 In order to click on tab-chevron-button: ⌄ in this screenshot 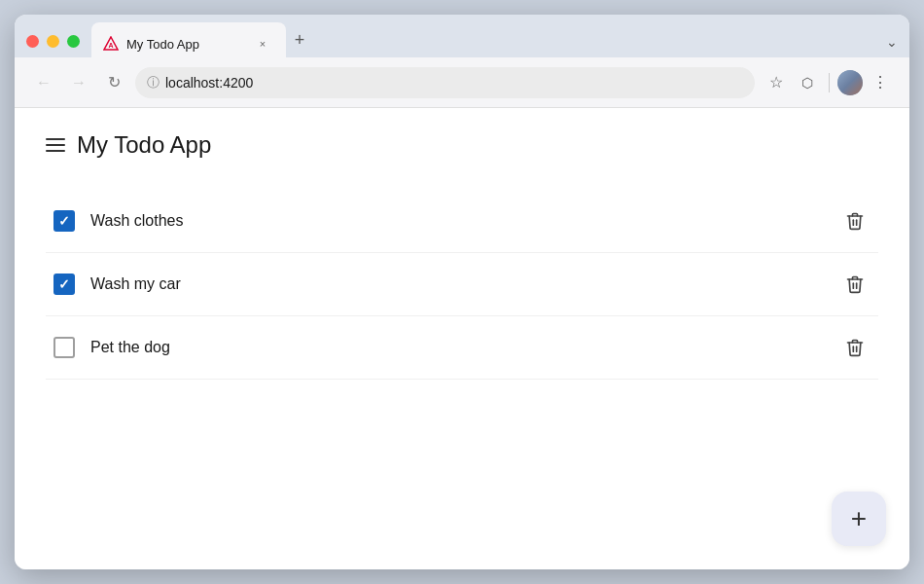, I will do `click(892, 42)`.